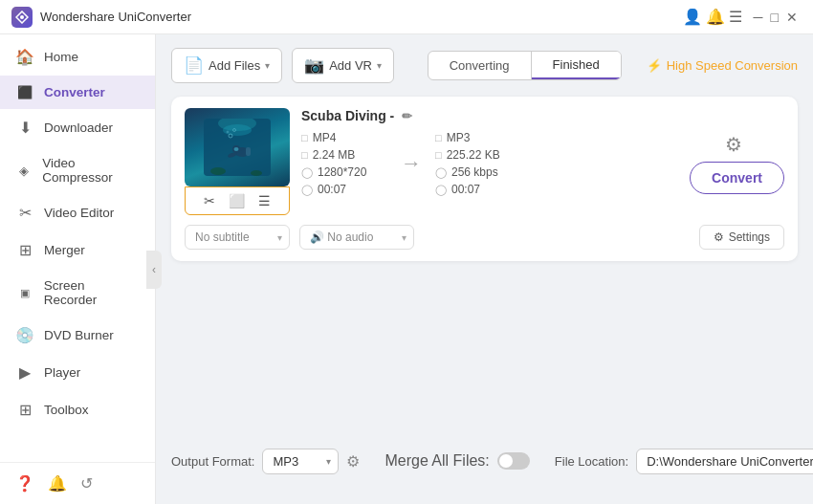  I want to click on sidebar-item-label: DVD Burner, so click(78, 335).